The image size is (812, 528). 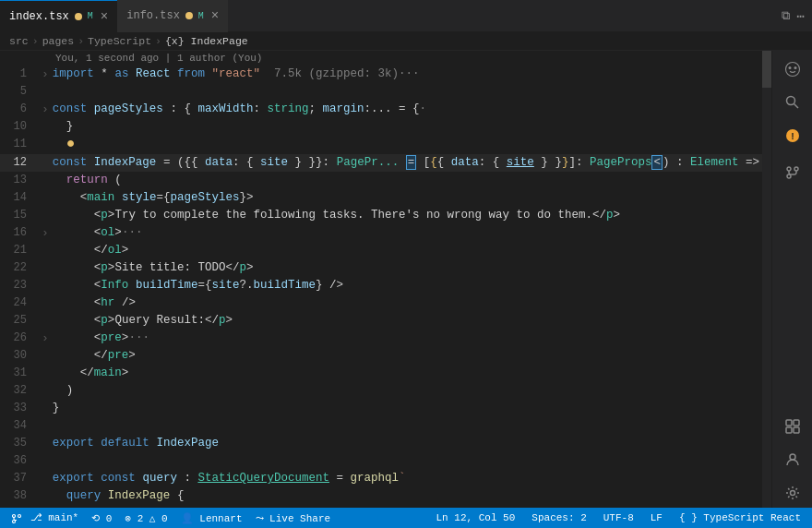 What do you see at coordinates (381, 109) in the screenshot?
I see `table-row: 6 › const pageStyles : { maxWidth: strin…` at bounding box center [381, 109].